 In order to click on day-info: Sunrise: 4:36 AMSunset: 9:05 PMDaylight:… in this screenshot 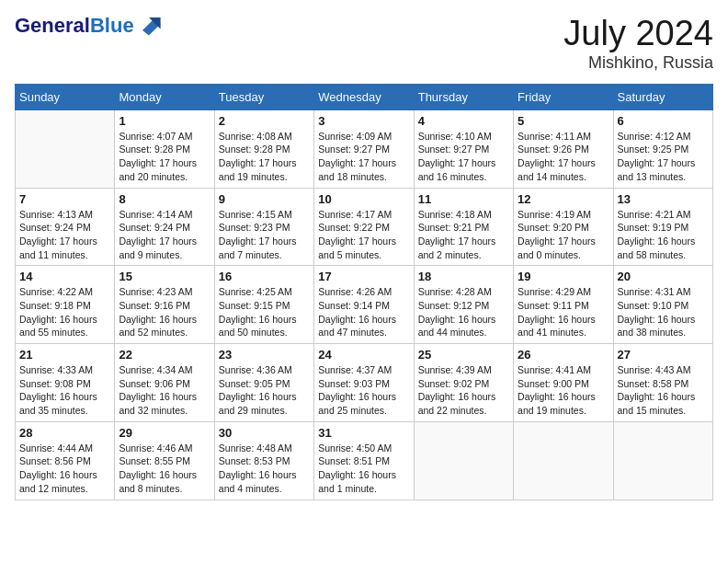, I will do `click(265, 390)`.